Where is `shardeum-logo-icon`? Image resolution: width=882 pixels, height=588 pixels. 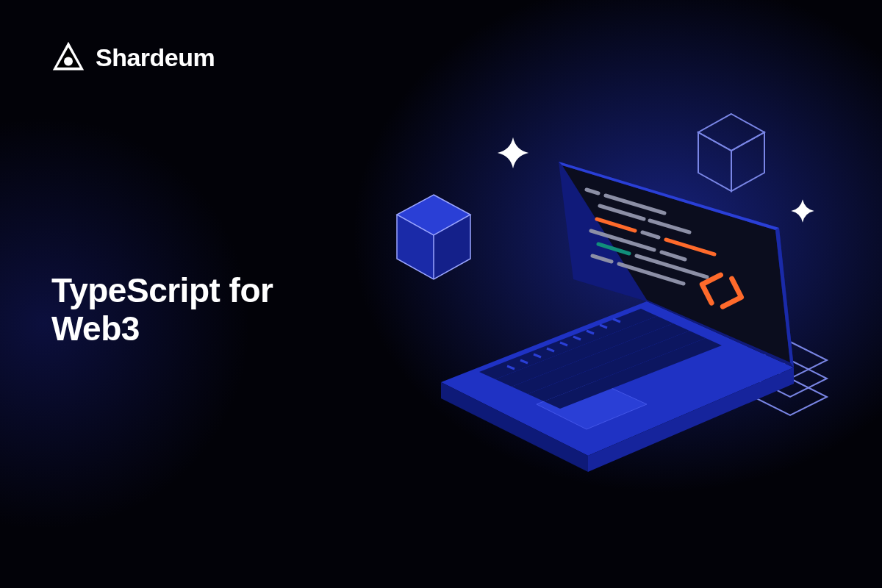 shardeum-logo-icon is located at coordinates (68, 57).